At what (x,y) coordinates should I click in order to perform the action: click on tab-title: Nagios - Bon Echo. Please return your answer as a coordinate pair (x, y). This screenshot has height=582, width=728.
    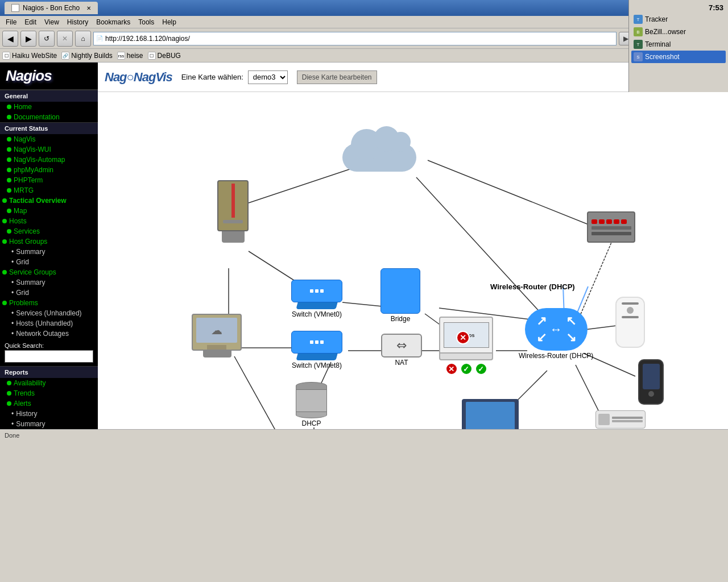
    Looking at the image, I should click on (51, 8).